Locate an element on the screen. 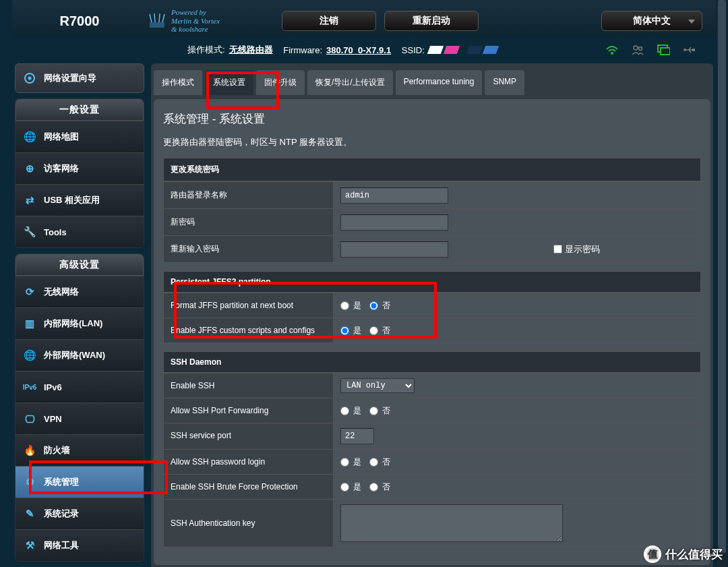  tab-system: 系统设置 is located at coordinates (229, 82).